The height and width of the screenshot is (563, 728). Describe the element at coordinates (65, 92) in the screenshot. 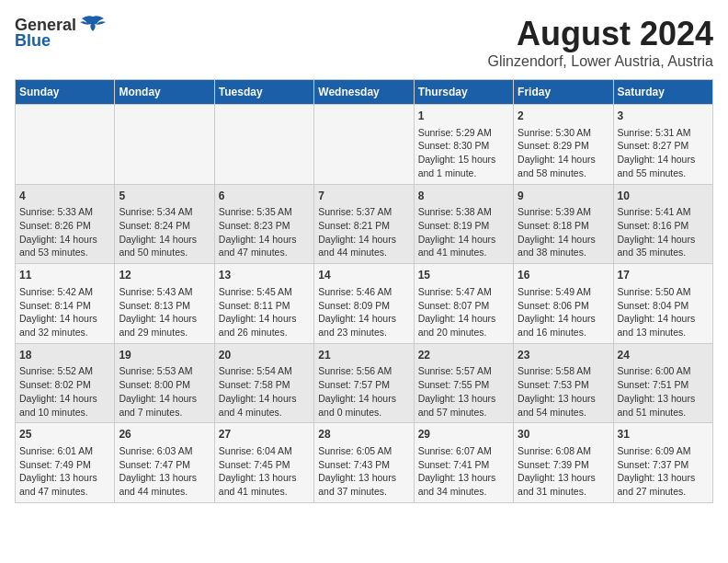

I see `header-sunday: Sunday` at that location.